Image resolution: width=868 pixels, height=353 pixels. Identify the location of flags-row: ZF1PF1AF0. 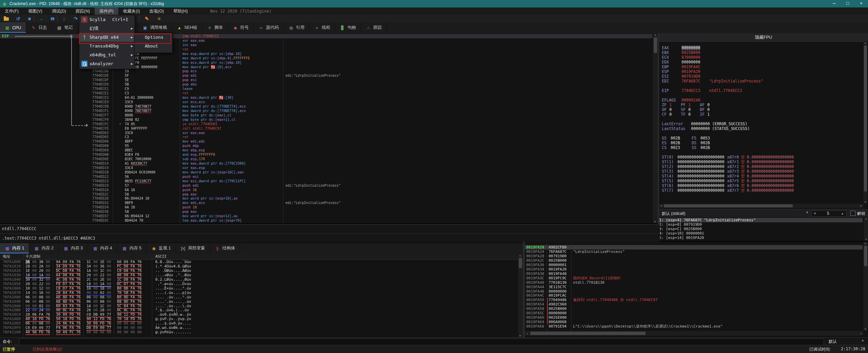
(762, 105).